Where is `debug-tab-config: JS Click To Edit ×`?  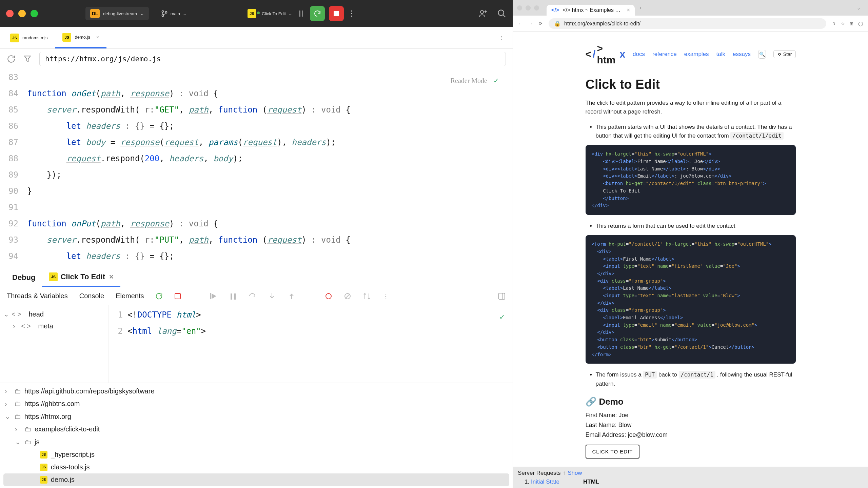
debug-tab-config: JS Click To Edit × is located at coordinates (81, 277).